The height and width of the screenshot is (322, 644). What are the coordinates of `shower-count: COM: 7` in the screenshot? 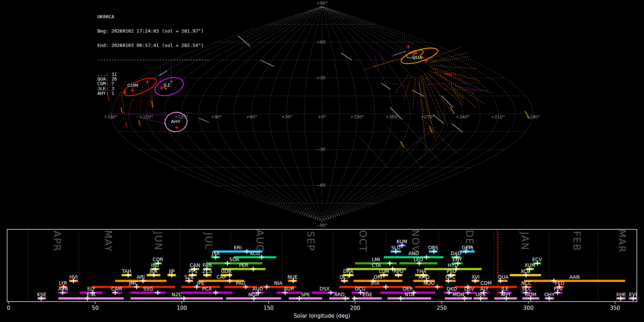 It's located at (153, 84).